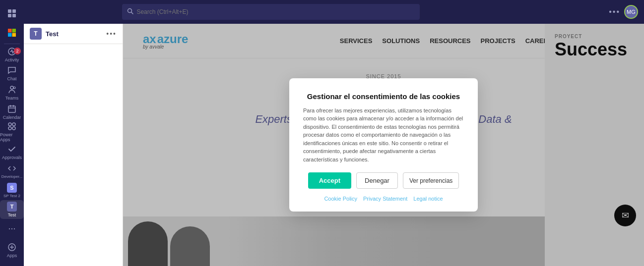 The height and width of the screenshot is (266, 644). What do you see at coordinates (12, 176) in the screenshot?
I see `developer-label: Developer...` at bounding box center [12, 176].